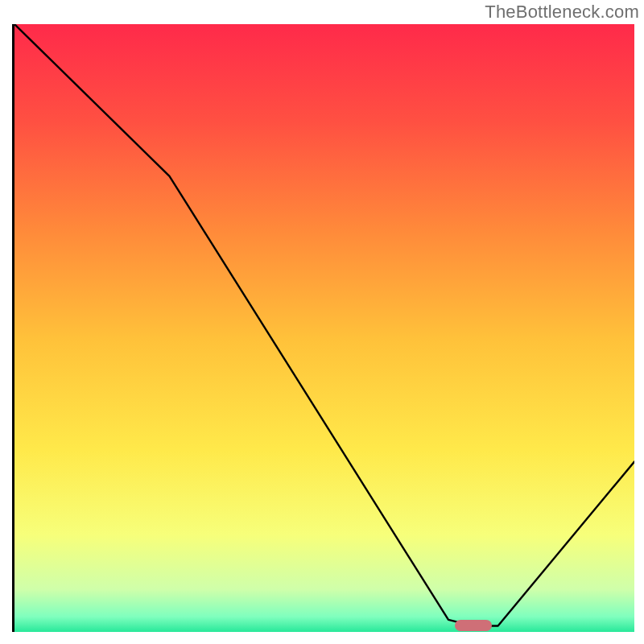 The width and height of the screenshot is (644, 644). I want to click on watermark-text: TheBottleneck.com, so click(562, 12).